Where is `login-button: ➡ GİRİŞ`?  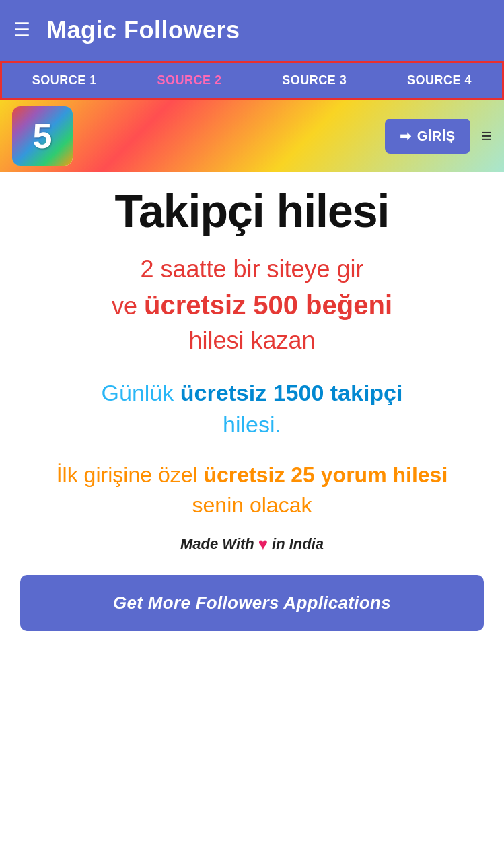 login-button: ➡ GİRİŞ is located at coordinates (427, 136).